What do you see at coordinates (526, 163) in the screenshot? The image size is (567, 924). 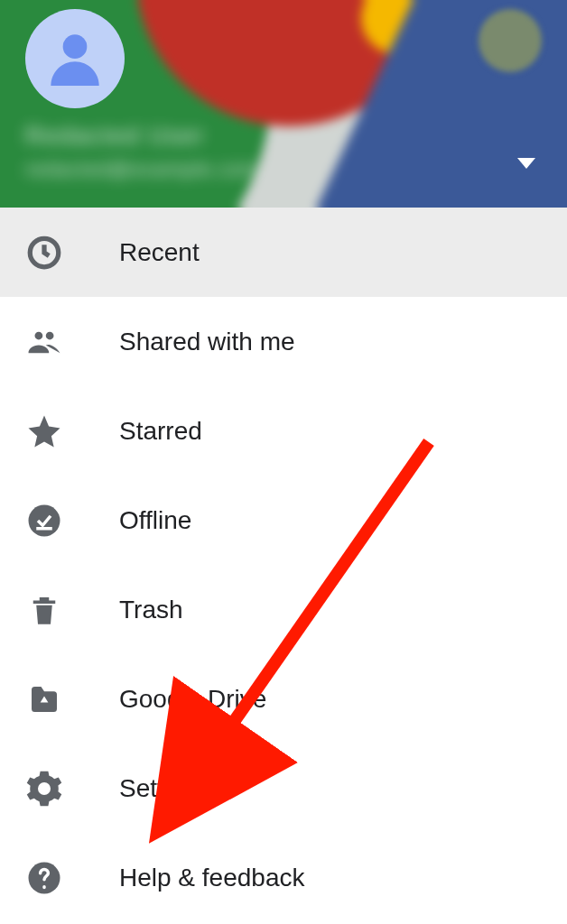 I see `chevron-down-icon` at bounding box center [526, 163].